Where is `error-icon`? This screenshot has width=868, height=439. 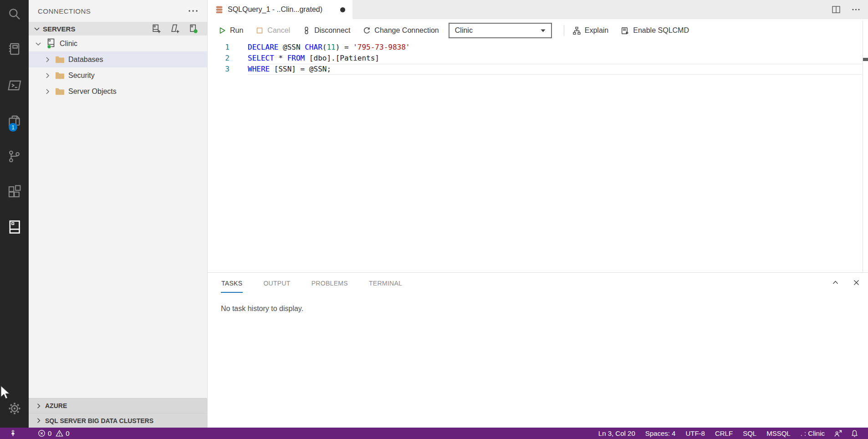 error-icon is located at coordinates (42, 434).